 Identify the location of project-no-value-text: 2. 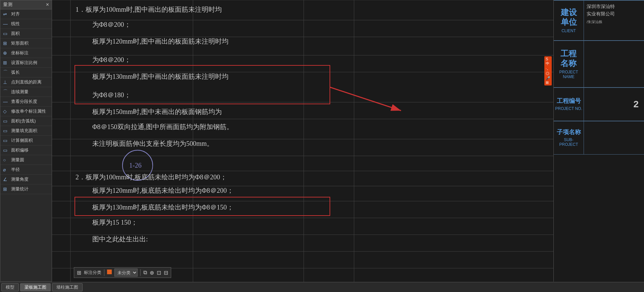
(637, 104).